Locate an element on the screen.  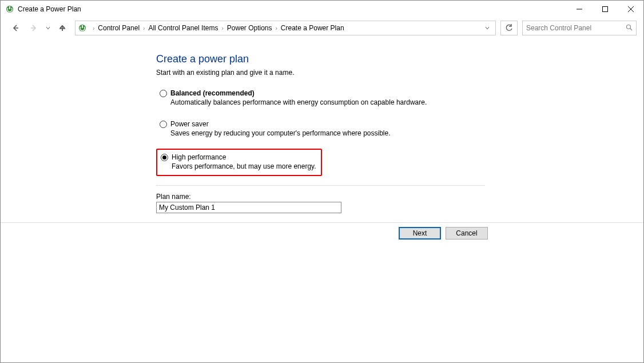
close-button is located at coordinates (630, 9).